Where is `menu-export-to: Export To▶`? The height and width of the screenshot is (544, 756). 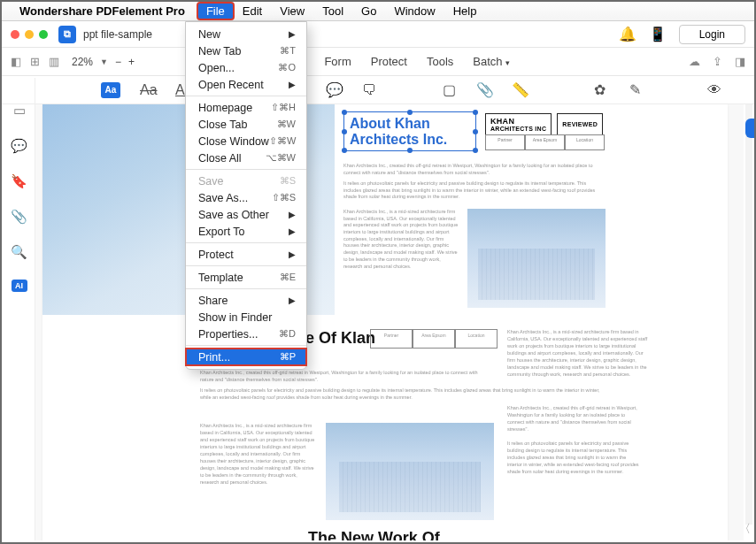 menu-export-to: Export To▶ is located at coordinates (246, 232).